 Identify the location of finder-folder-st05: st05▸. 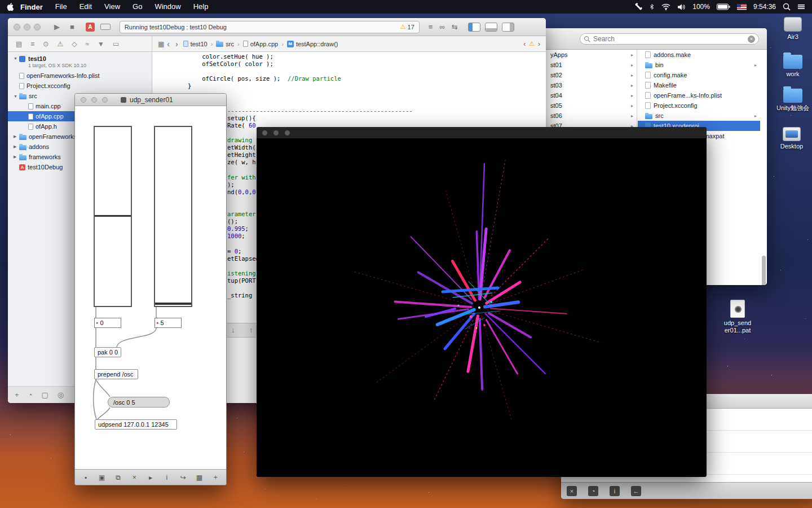
(590, 106).